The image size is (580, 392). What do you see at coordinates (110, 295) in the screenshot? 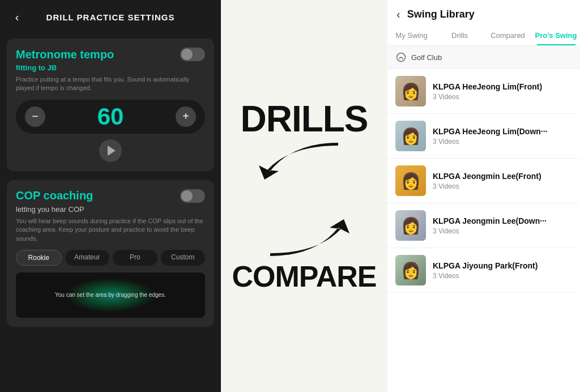
I see `cop-visual: You can set the area by dragging the edg…` at bounding box center [110, 295].